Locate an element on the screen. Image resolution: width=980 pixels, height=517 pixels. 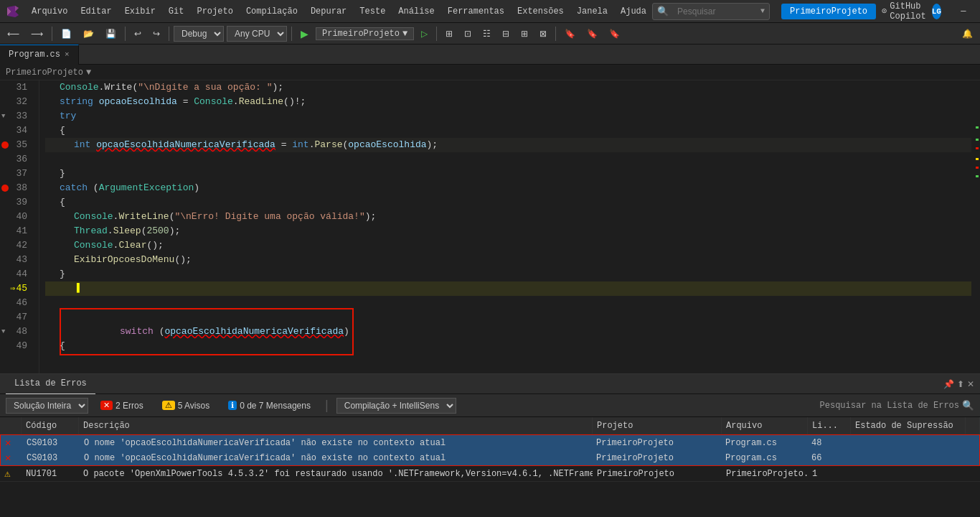
menu-editar: Editar is located at coordinates (96, 11).